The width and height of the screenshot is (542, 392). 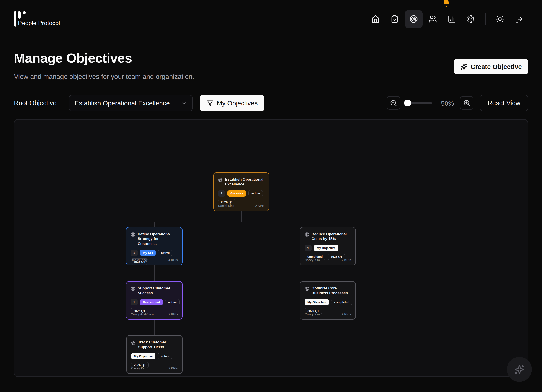 I want to click on users-icon, so click(x=433, y=19).